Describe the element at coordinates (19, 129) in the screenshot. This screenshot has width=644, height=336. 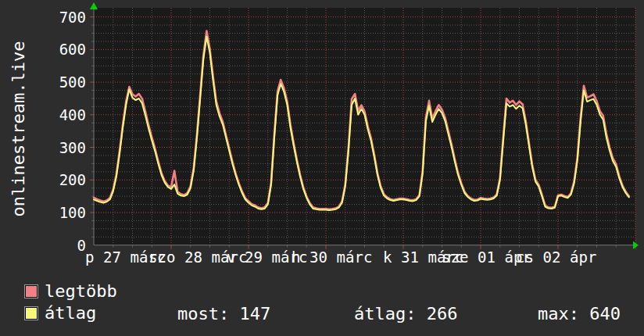
I see `left-axis-title: onlinestream.live` at that location.